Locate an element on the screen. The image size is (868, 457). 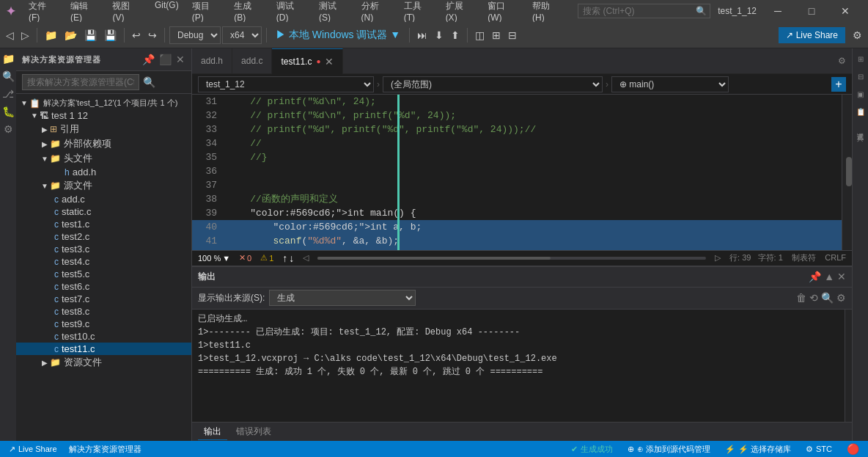
platform-dropdown: x64 is located at coordinates (242, 35).